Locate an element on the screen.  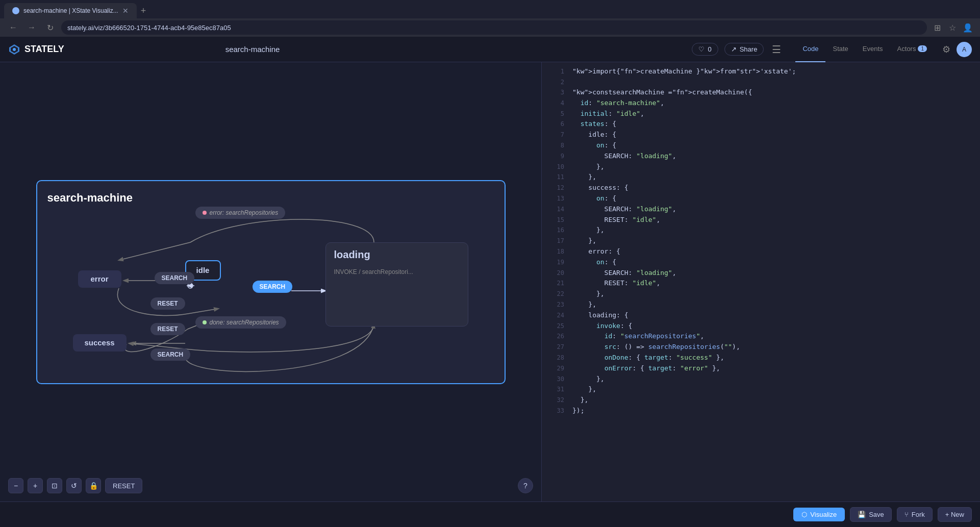
tab-code: Code is located at coordinates (810, 49).